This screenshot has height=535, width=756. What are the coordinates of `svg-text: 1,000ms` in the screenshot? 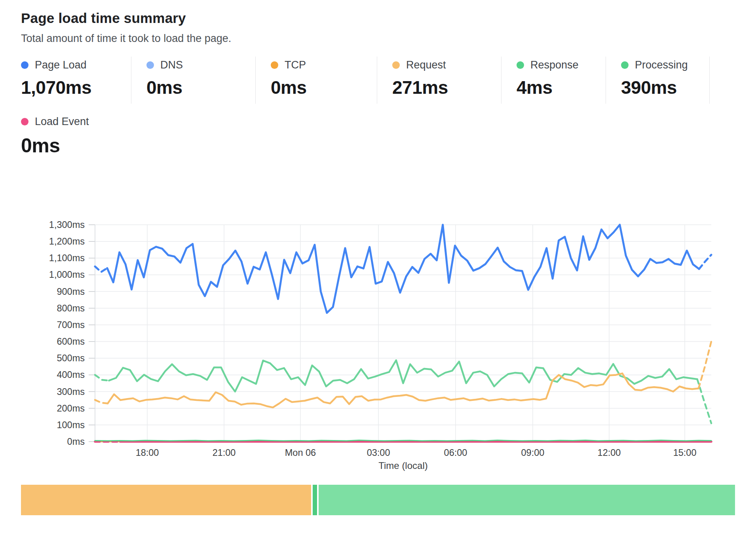 It's located at (67, 275).